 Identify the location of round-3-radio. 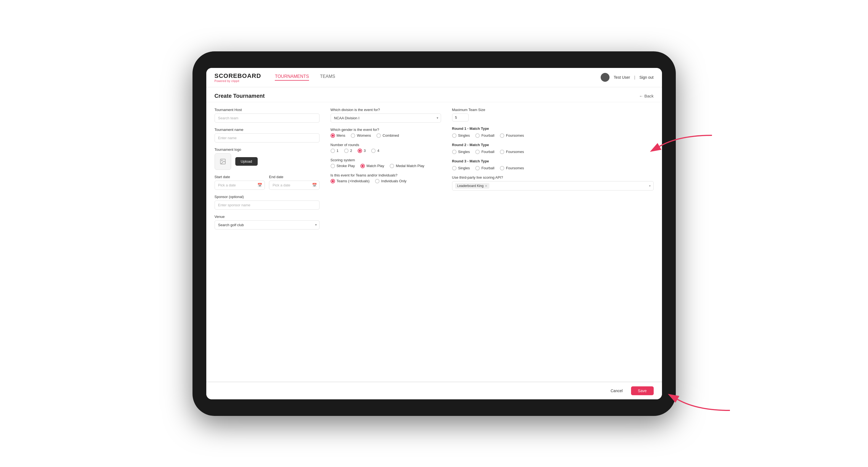
(360, 151).